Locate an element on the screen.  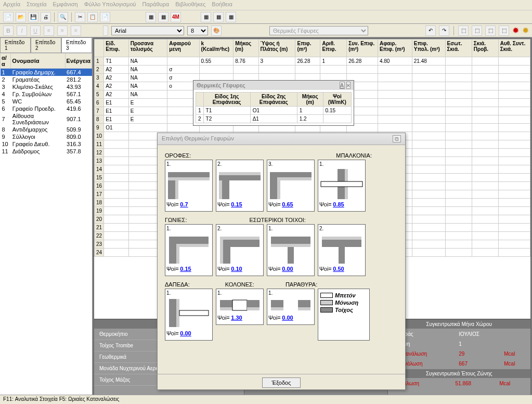
toolbar-file: 📄 📂 💾 🖨 🔍 ✂ 📋 📄 ▦ ▦ 4M ▦ ▦ ▦ is located at coordinates (266, 17).